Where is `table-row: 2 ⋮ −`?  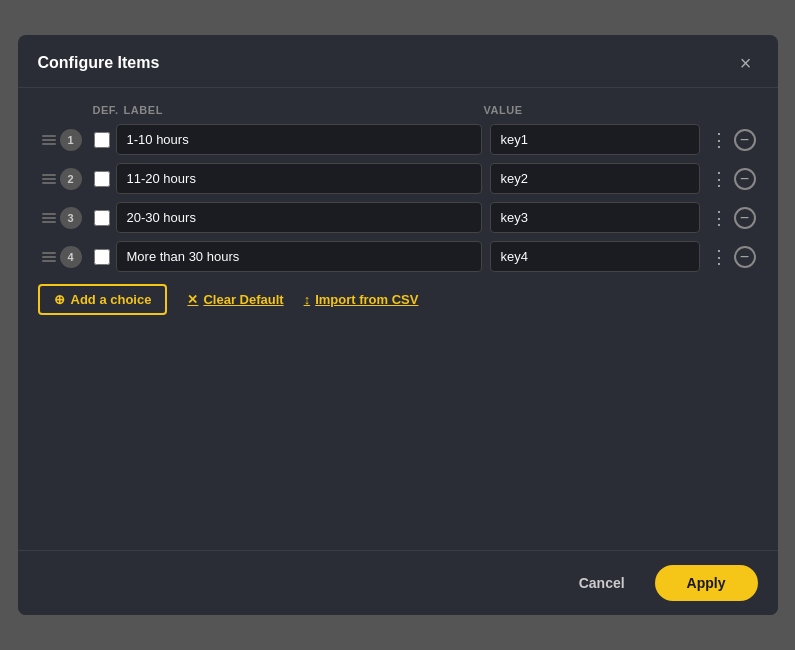
table-row: 2 ⋮ − is located at coordinates (398, 178).